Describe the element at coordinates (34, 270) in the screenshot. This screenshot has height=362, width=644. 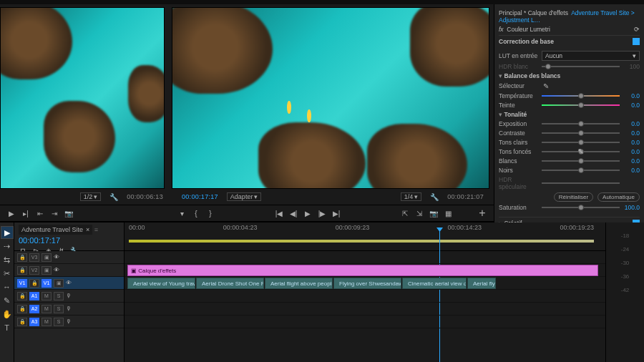
I see `track-toggle: V2` at that location.